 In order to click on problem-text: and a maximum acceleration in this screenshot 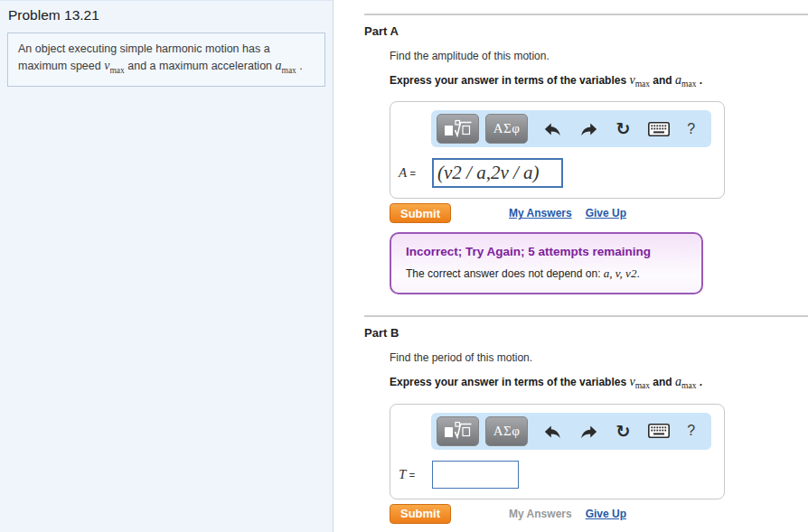, I will do `click(201, 66)`.